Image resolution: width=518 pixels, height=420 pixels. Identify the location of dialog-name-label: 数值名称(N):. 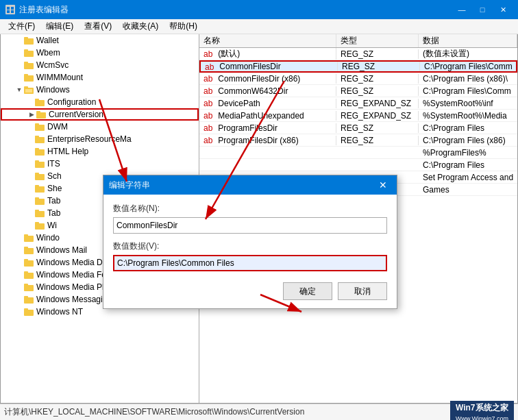
(250, 208).